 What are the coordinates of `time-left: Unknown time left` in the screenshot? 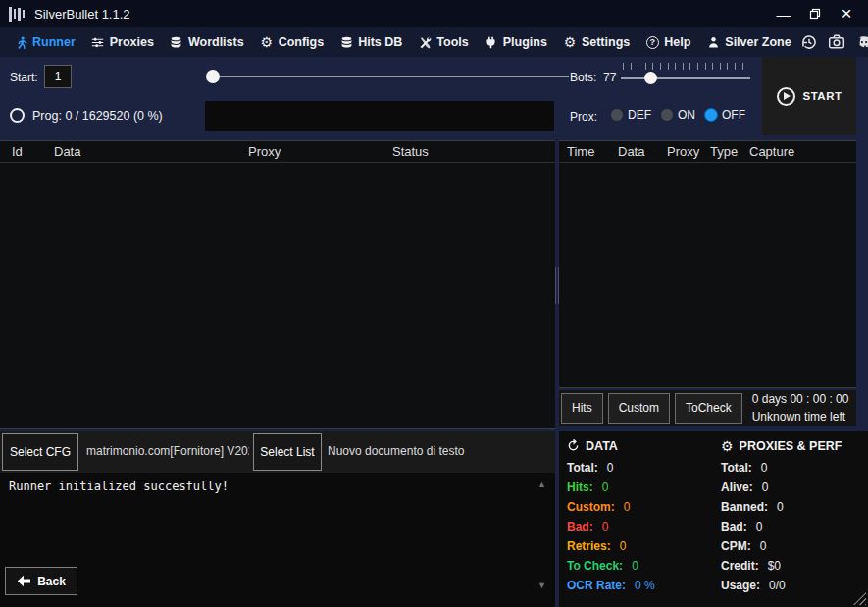 It's located at (798, 417).